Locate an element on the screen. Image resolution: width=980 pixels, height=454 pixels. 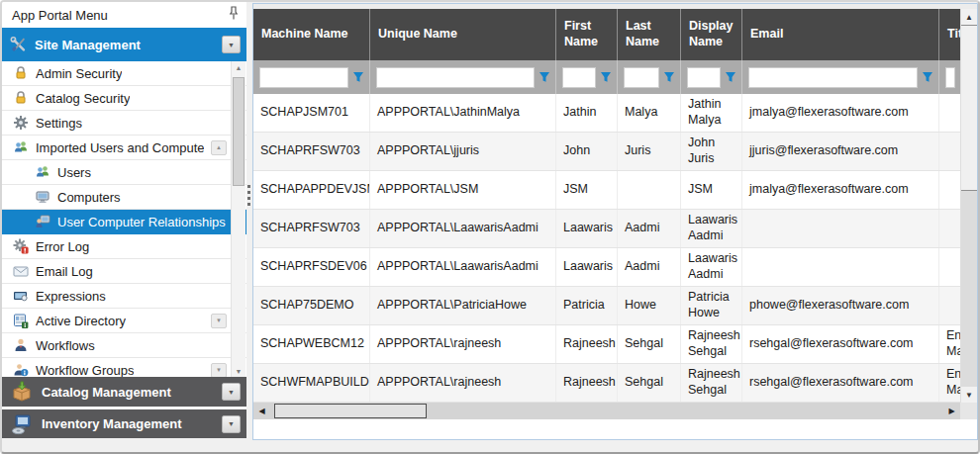
workflow-group-icon is located at coordinates (20, 370).